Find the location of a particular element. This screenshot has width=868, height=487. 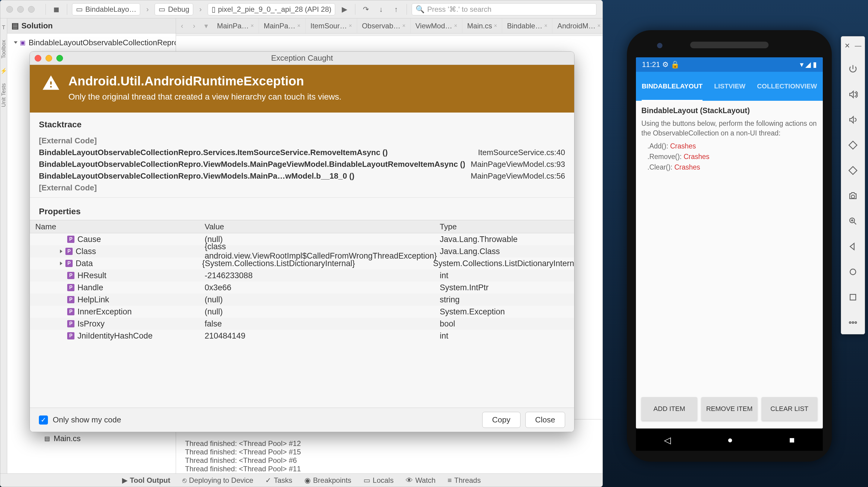

emu-rotate-right-icon is located at coordinates (853, 171).